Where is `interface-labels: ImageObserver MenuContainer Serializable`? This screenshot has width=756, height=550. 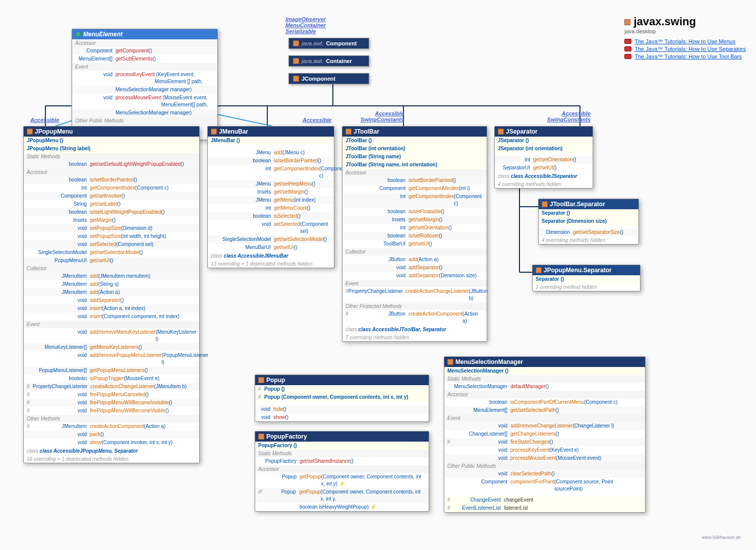
interface-labels: ImageObserver MenuContainer Serializable is located at coordinates (306, 25).